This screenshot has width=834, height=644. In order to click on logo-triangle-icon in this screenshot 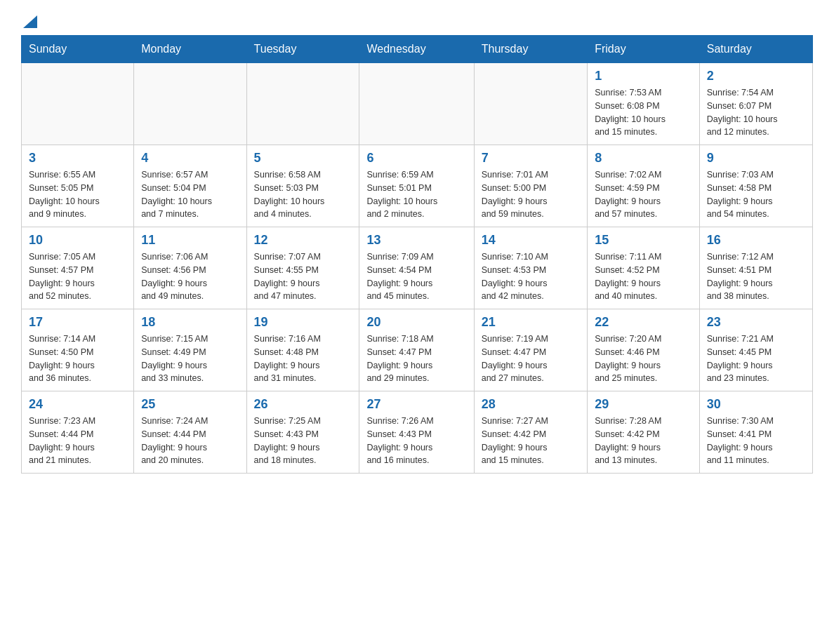, I will do `click(30, 20)`.